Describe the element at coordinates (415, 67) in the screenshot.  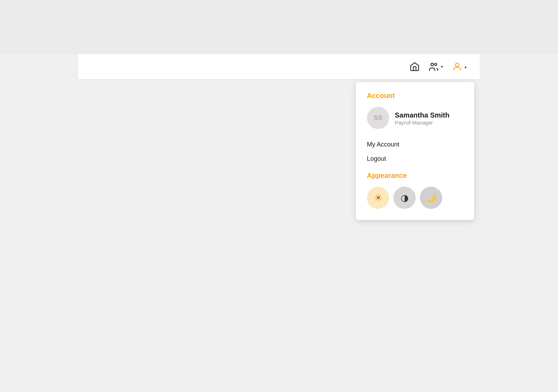
I see `home-button` at that location.